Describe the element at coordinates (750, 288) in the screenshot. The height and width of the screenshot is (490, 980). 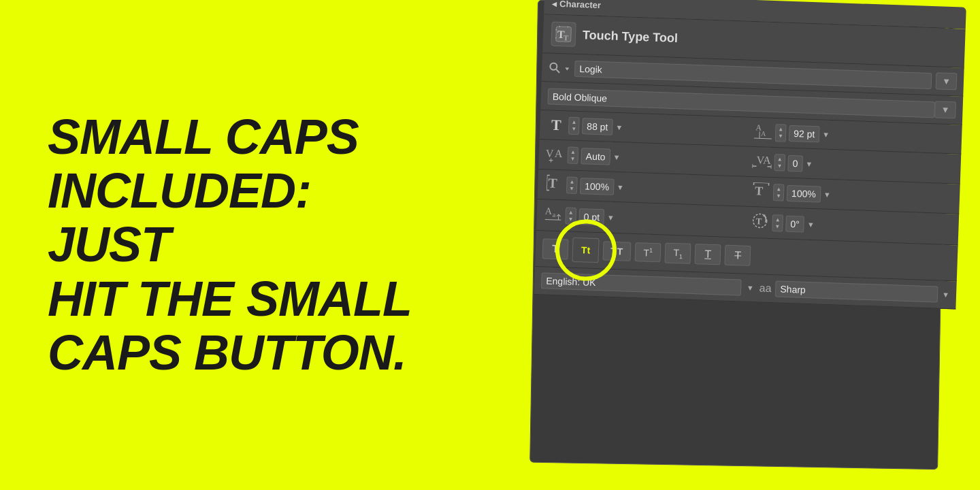
I see `language-caret: ▼` at that location.